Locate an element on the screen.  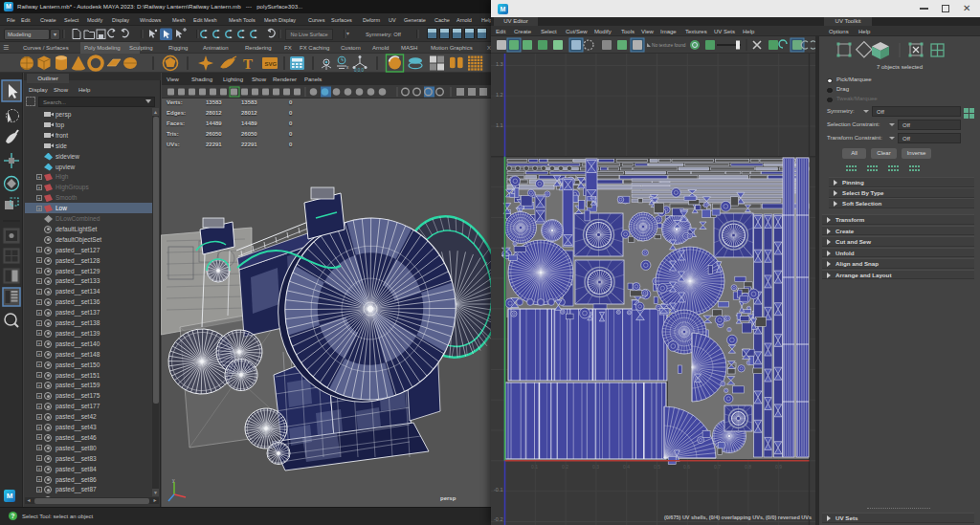
svg-text: SVG is located at coordinates (272, 64).